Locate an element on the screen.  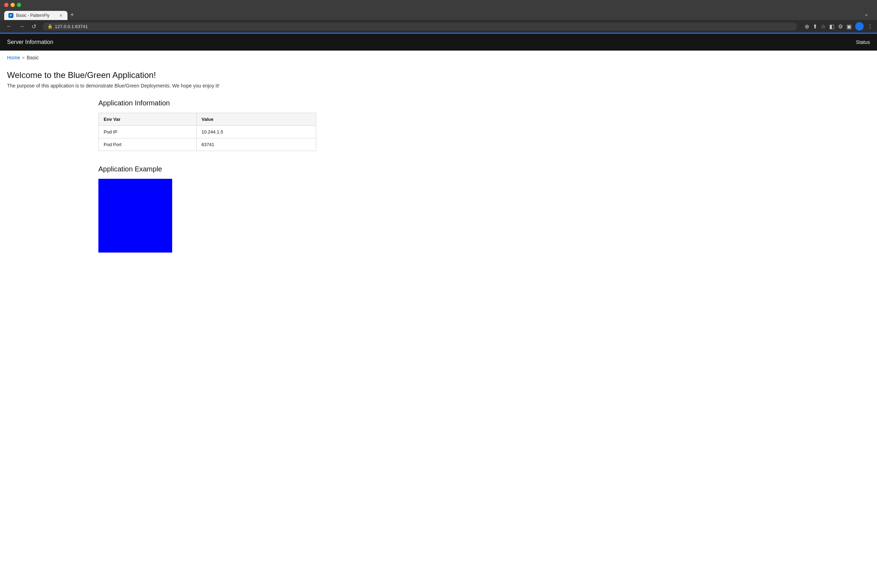
browser-tab: P Basic - PatternFly × is located at coordinates (36, 15).